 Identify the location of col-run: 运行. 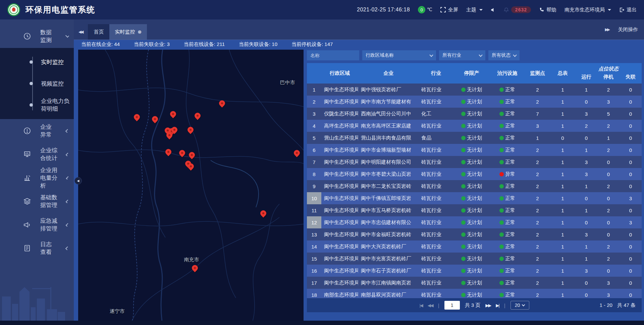
(586, 78).